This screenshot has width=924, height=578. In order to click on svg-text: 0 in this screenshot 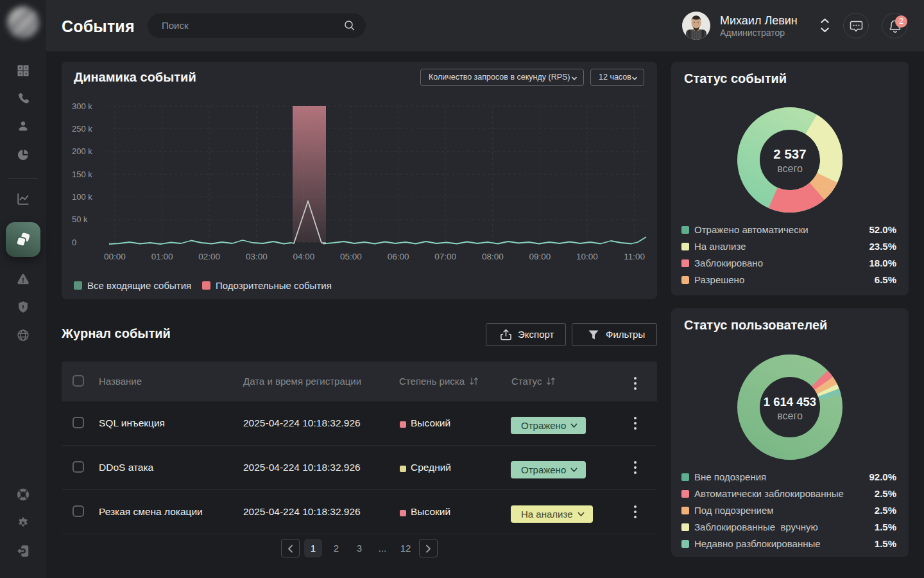, I will do `click(74, 243)`.